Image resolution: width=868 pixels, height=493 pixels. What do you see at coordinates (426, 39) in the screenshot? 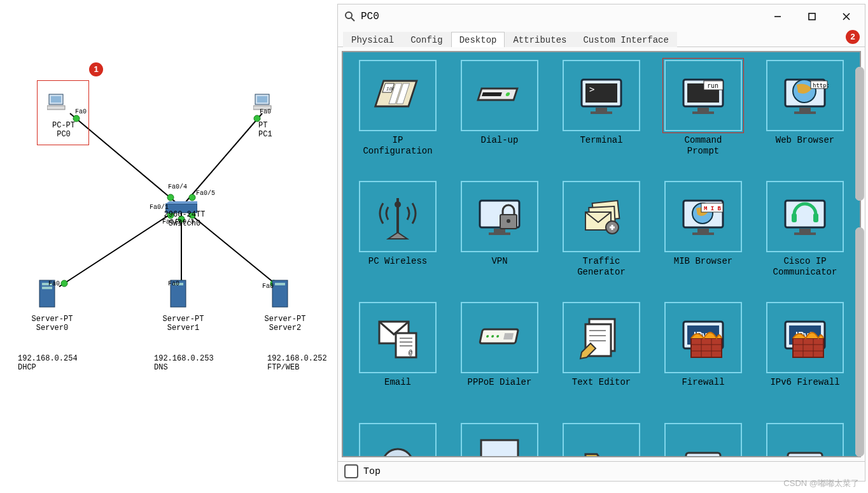
I see `tab-config: Config` at bounding box center [426, 39].